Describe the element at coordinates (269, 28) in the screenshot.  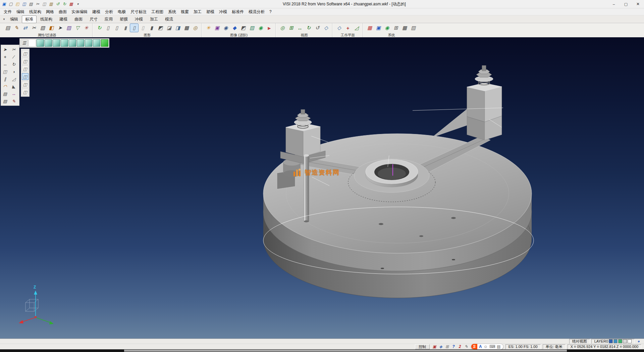
I see `animation-icon: ►` at that location.